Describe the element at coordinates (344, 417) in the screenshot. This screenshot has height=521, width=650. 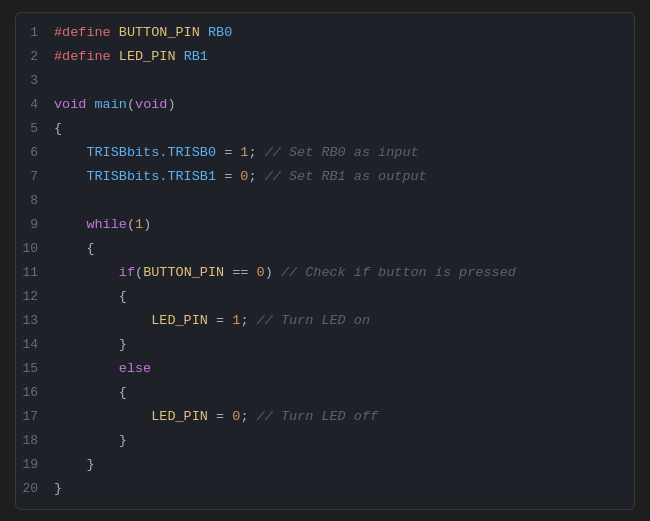
I see `line-content: LED_PIN = 0; // Turn LED off` at that location.